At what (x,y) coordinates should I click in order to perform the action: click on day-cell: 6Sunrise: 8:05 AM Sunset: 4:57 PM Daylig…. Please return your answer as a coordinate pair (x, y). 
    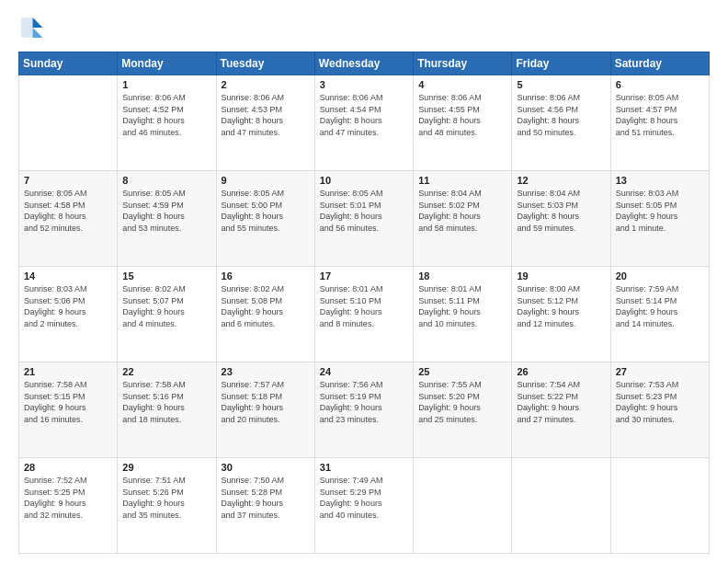
    Looking at the image, I should click on (660, 123).